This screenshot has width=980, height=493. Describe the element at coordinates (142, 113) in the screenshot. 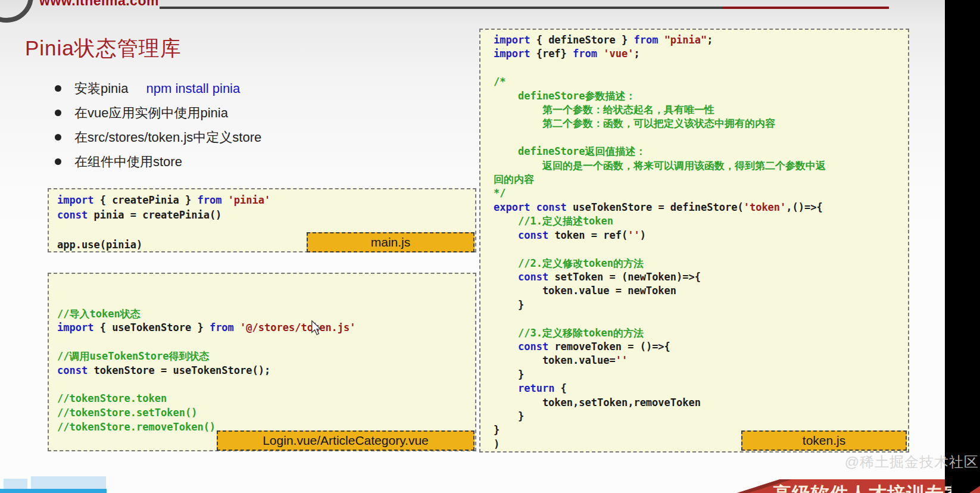

I see `bullet-use-pinia: 在vue应用实例中使用pinia` at that location.